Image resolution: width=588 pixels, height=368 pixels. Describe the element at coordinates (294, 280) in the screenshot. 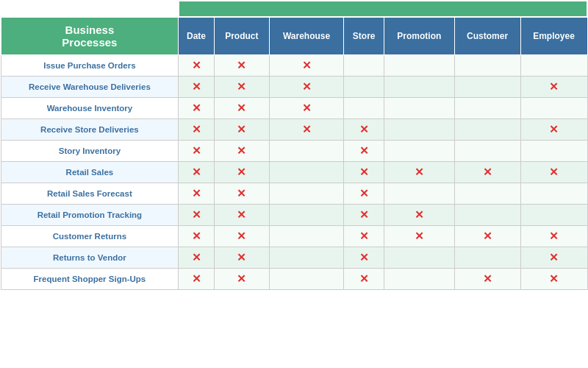

I see `table-row: Frequent Shopper Sign-Ups✕✕✕✕✕` at that location.